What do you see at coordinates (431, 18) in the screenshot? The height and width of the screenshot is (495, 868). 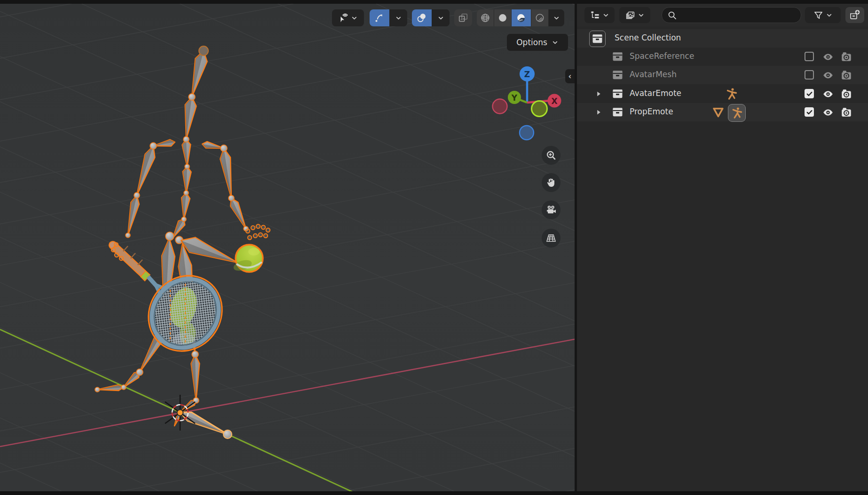 I see `show-overlays-group` at bounding box center [431, 18].